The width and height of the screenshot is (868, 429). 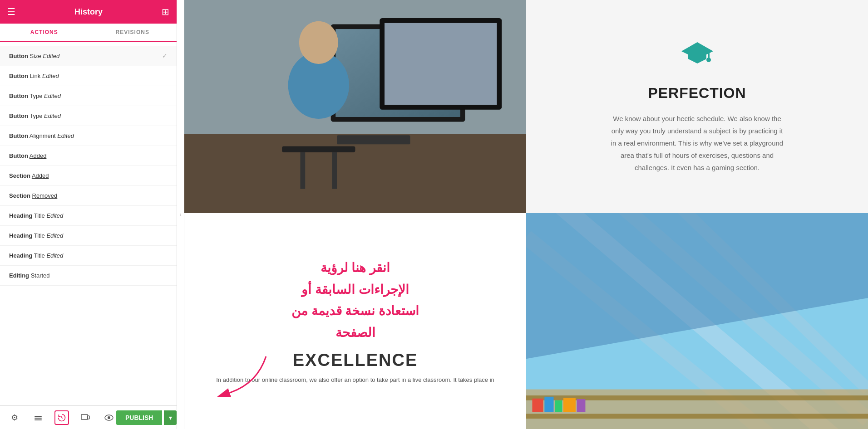 I want to click on bottom-toolbar: ⚙, so click(x=88, y=417).